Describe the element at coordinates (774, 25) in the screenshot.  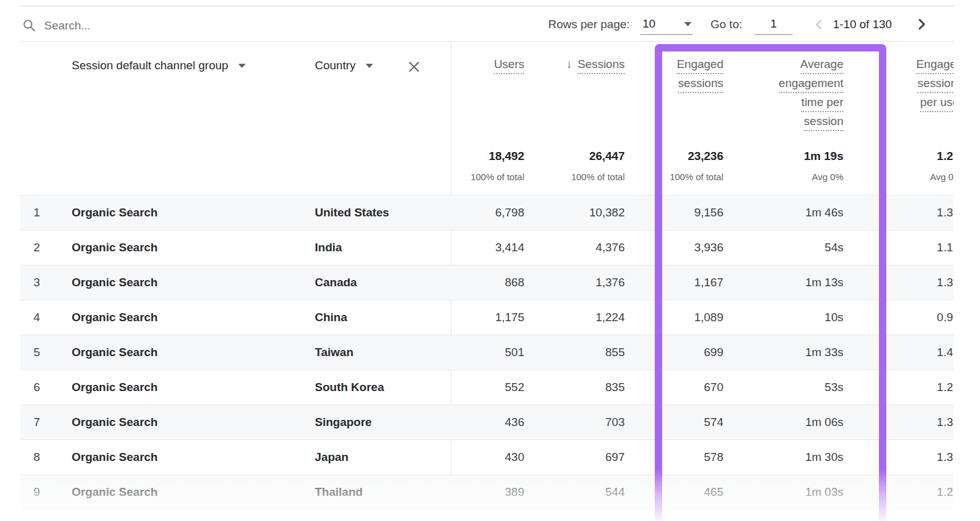
I see `go-to-page-input` at that location.